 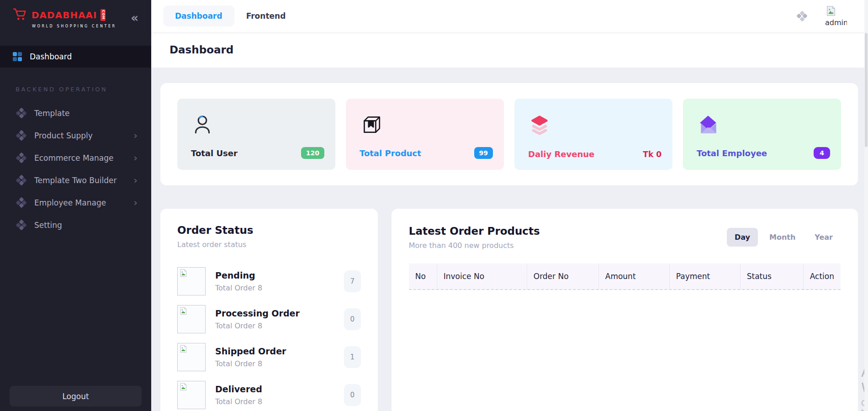 I want to click on sidebar-item-label: Setting, so click(x=48, y=225).